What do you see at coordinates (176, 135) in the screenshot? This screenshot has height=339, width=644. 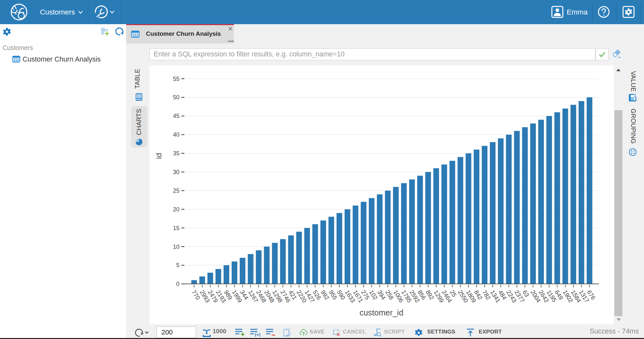 I see `svg-text: 40` at bounding box center [176, 135].